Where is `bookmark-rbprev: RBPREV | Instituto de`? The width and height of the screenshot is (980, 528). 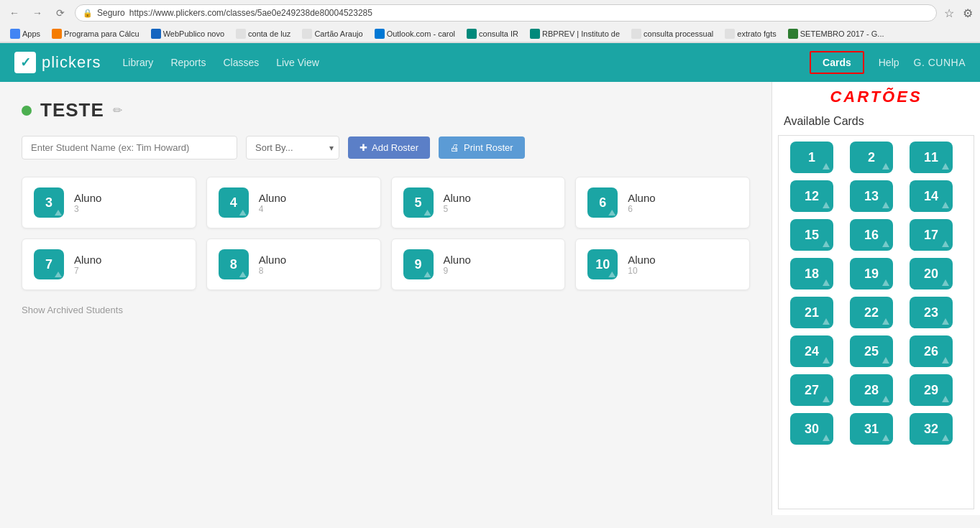 bookmark-rbprev: RBPREV | Instituto de is located at coordinates (575, 34).